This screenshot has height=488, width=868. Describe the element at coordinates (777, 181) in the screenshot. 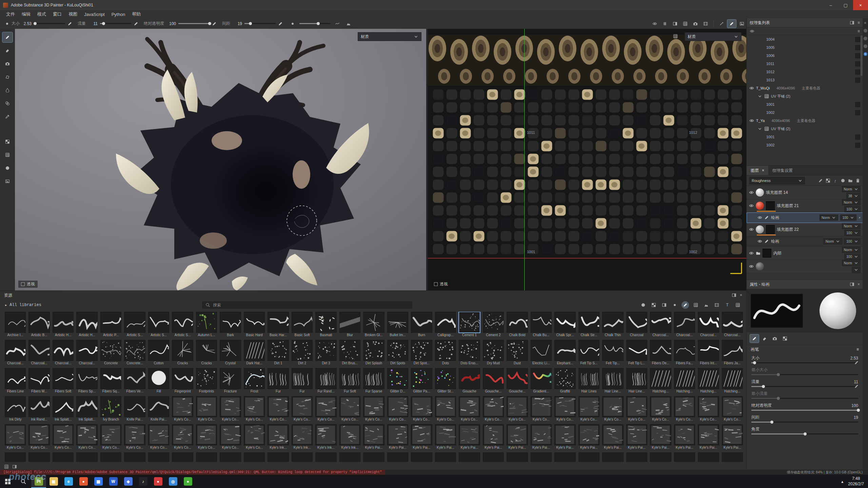

I see `channel-select: Roughness` at that location.